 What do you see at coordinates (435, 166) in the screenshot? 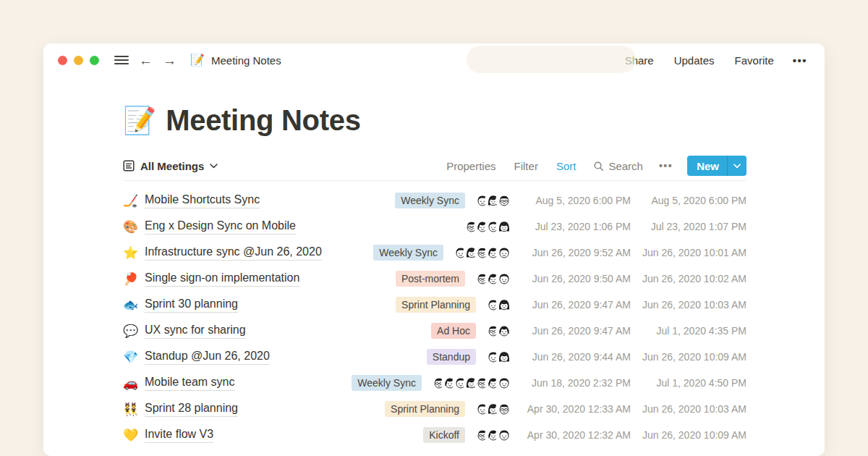
I see `database-toolbar: All Meetings Properties Filter Sort Sear…` at bounding box center [435, 166].